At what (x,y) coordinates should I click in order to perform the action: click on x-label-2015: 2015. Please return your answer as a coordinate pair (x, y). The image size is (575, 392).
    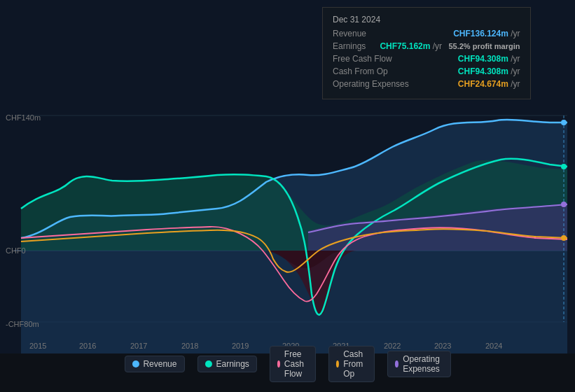
    Looking at the image, I should click on (38, 346).